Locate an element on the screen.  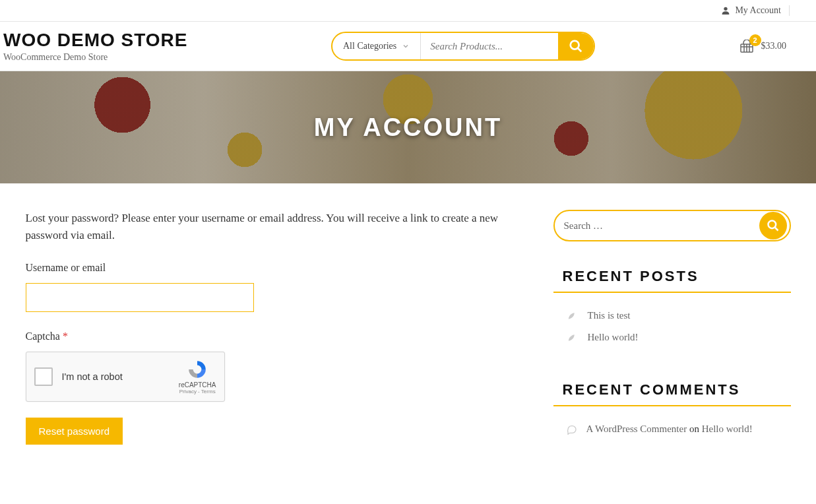
comment-on-text: on is located at coordinates (694, 429).